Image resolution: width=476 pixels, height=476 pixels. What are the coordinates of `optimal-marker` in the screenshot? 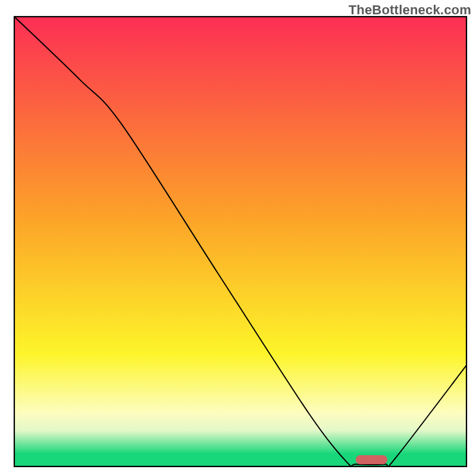 It's located at (371, 459).